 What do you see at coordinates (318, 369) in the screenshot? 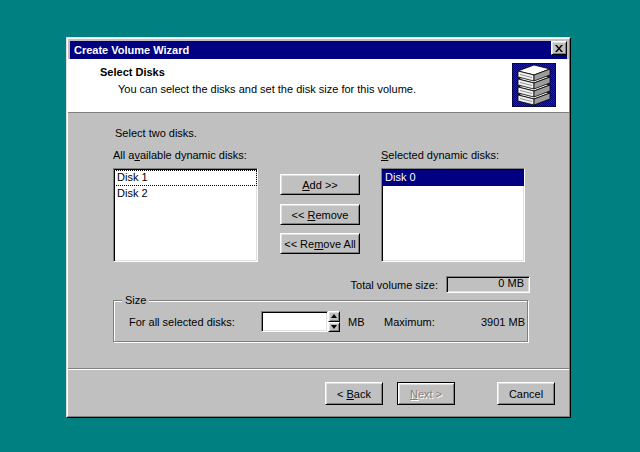
I see `footer-separator` at bounding box center [318, 369].